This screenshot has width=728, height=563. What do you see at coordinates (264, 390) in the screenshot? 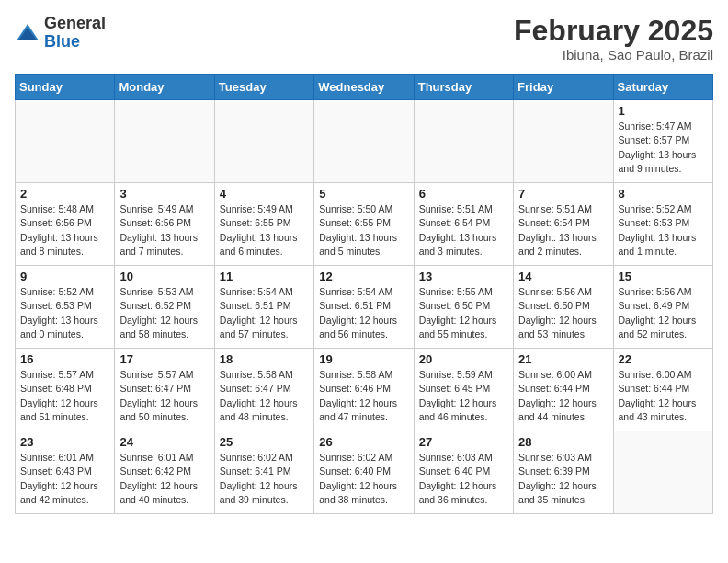
I see `calendar-cell: 18Sunrise: 5:58 AM Sunset: 6:47 PM Dayli…` at bounding box center [264, 390].